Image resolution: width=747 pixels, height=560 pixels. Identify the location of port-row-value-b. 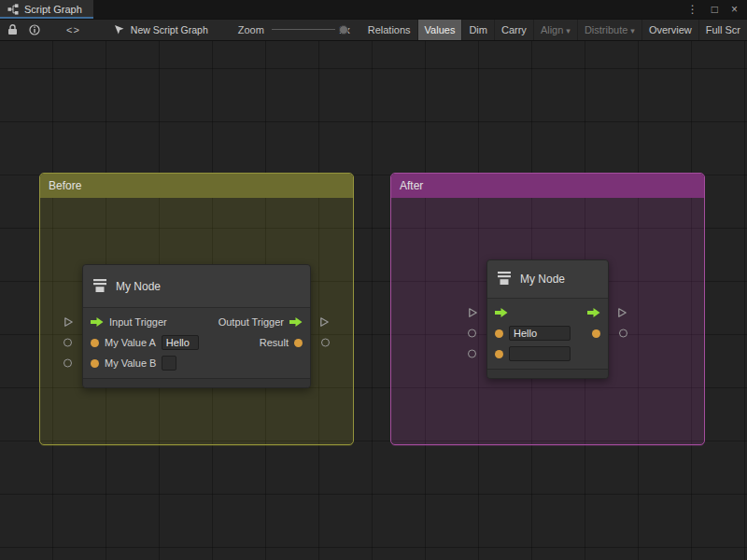
(547, 354).